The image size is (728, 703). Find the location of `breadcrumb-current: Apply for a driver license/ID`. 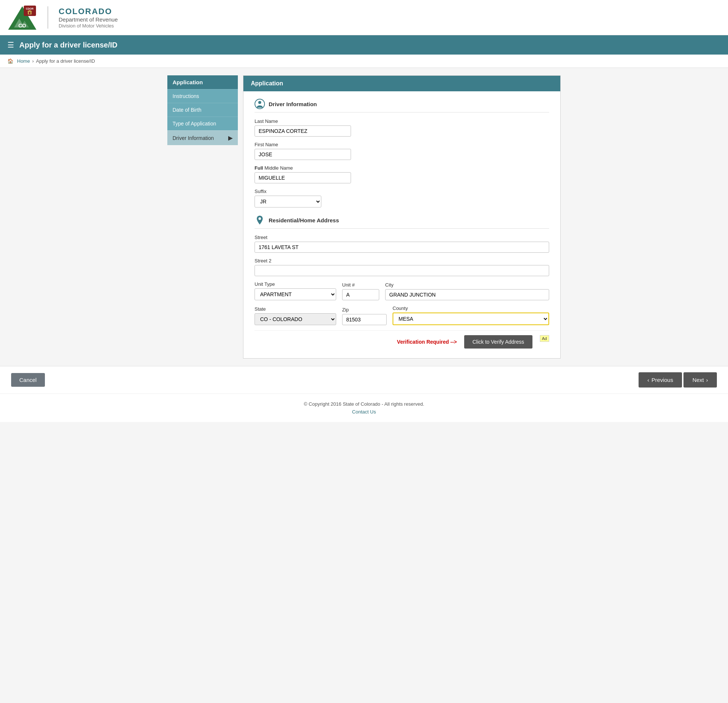

breadcrumb-current: Apply for a driver license/ID is located at coordinates (65, 61).